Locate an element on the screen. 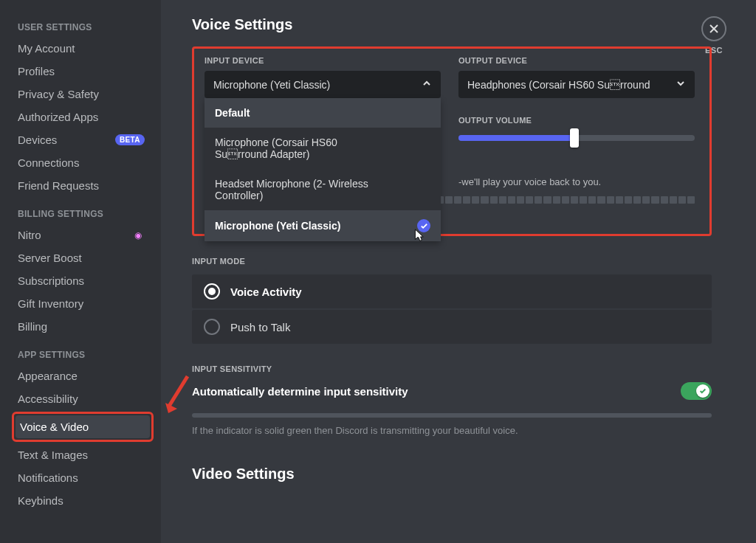 This screenshot has width=756, height=543. sidebar-item-subscriptions: Subscriptions is located at coordinates (83, 280).